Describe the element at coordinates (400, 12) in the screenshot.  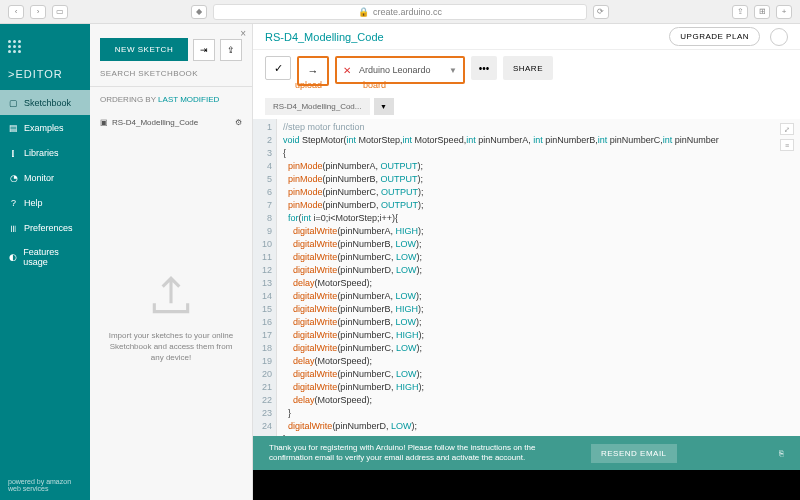
I see `url-bar: 🔒 create.arduino.cc` at that location.